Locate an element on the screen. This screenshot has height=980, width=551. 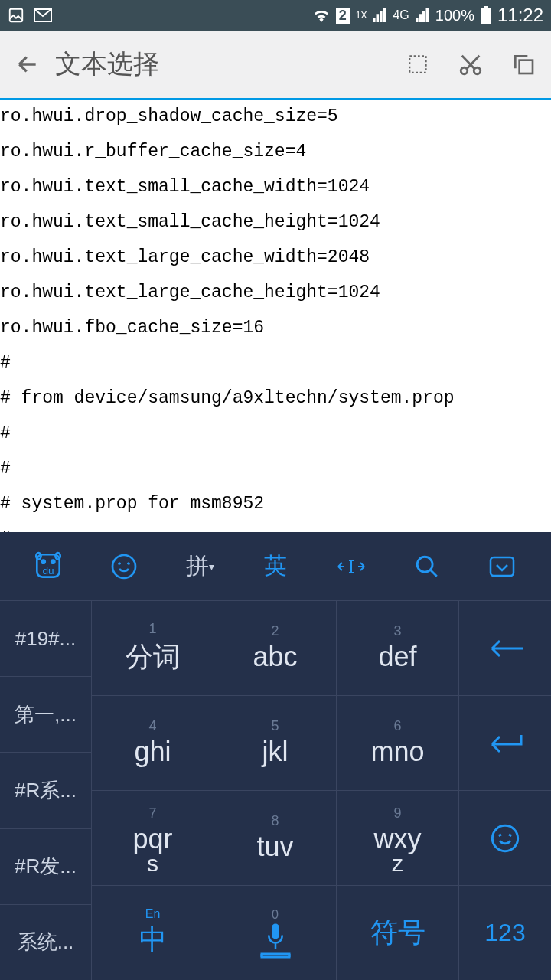
emoji-key is located at coordinates (505, 838).